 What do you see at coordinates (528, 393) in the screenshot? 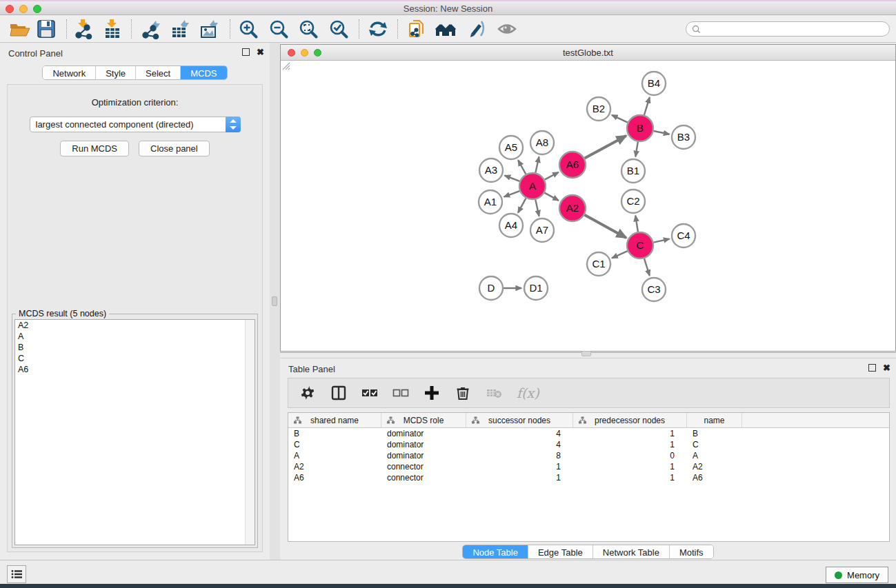
I see `apply-function-button: f(x)` at bounding box center [528, 393].